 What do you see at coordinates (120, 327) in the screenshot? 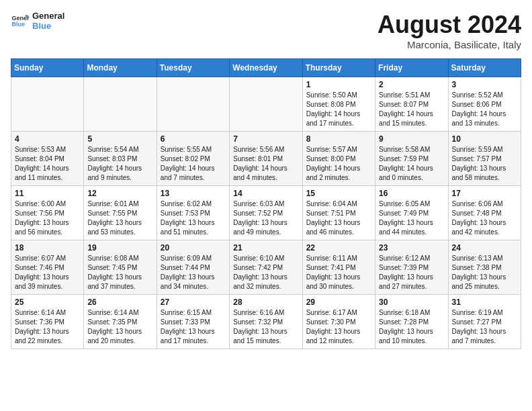
I see `day-info: Sunrise: 6:14 AMSunset: 7:35 PMDaylight:…` at bounding box center [120, 327].